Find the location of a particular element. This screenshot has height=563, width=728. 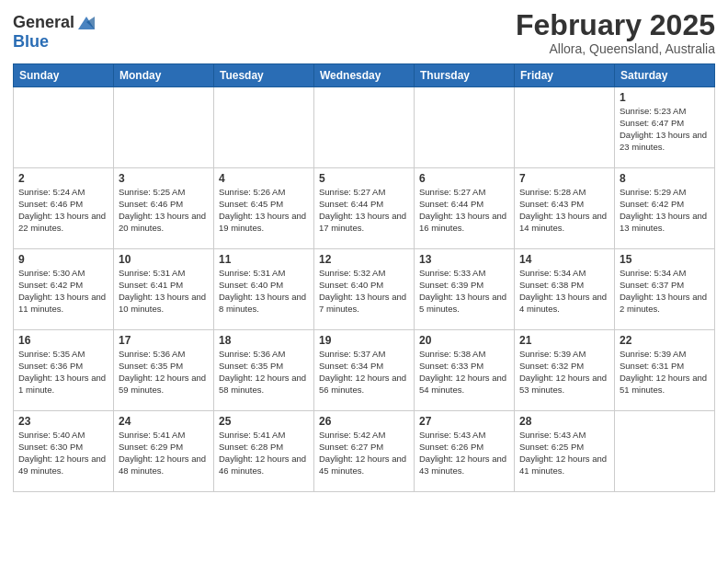

logo-general: General is located at coordinates (44, 23).